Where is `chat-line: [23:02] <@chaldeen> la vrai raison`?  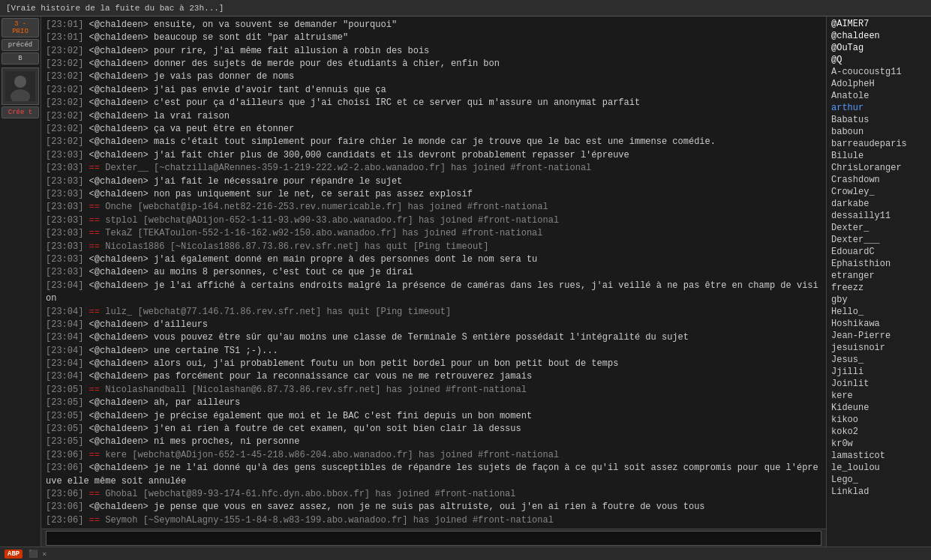 chat-line: [23:02] <@chaldeen> la vrai raison is located at coordinates (434, 117).